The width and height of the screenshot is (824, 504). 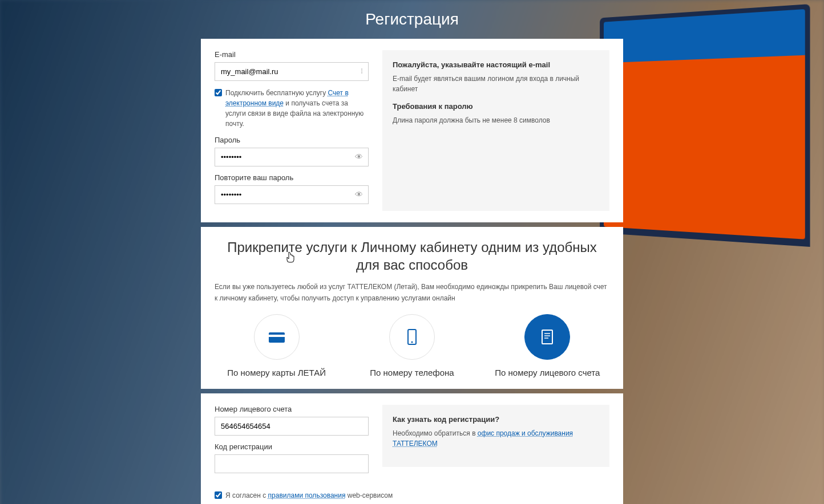 What do you see at coordinates (412, 256) in the screenshot?
I see `attach-title: Прикрепите услуги к Личному кабинету одн…` at bounding box center [412, 256].